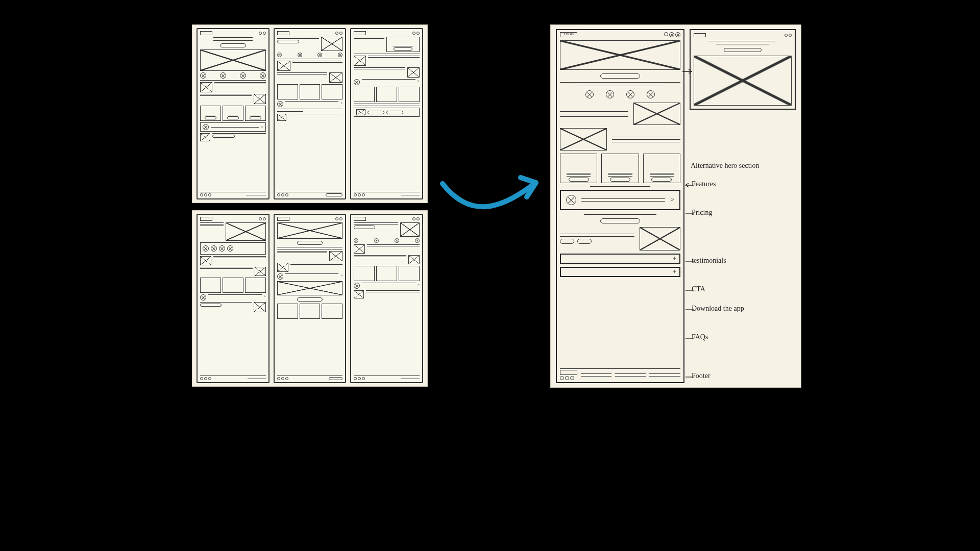  I want to click on final-wireframe: LOGO, so click(620, 206).